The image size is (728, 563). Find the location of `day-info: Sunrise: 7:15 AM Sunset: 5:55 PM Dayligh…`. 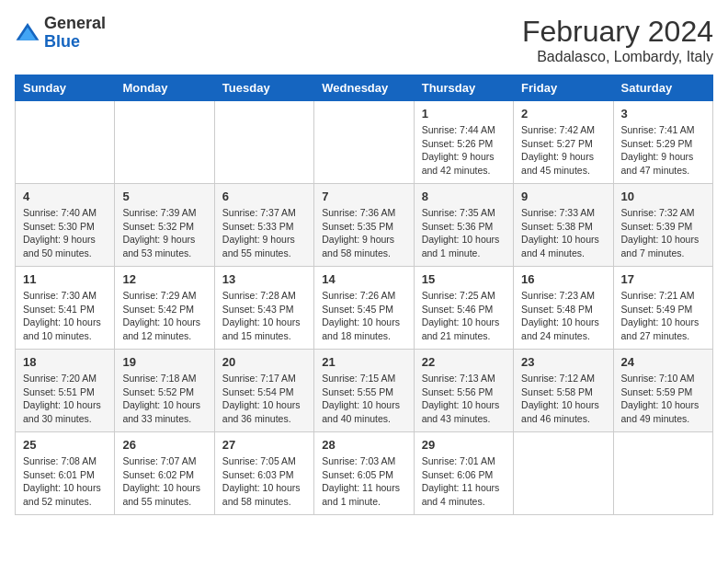

day-info: Sunrise: 7:15 AM Sunset: 5:55 PM Dayligh… is located at coordinates (364, 399).